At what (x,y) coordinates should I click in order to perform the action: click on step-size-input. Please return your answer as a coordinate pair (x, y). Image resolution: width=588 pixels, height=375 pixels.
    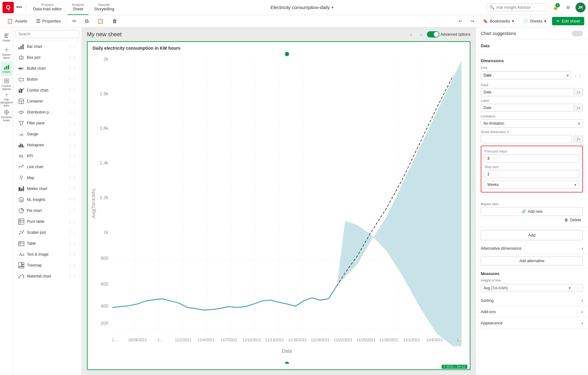
    Looking at the image, I should click on (532, 174).